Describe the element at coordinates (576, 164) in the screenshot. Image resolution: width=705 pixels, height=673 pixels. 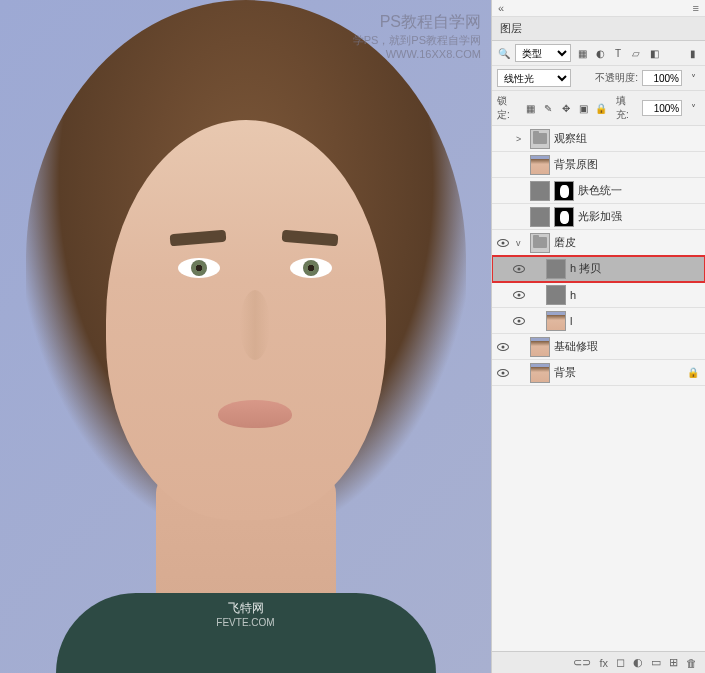
I see `layer-name: 背景原图` at that location.